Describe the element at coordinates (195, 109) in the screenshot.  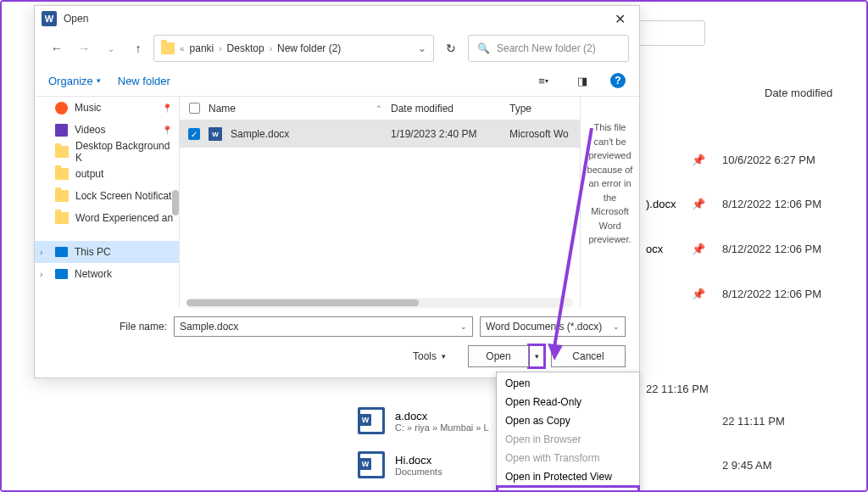
I see `select-all-checkbox` at that location.